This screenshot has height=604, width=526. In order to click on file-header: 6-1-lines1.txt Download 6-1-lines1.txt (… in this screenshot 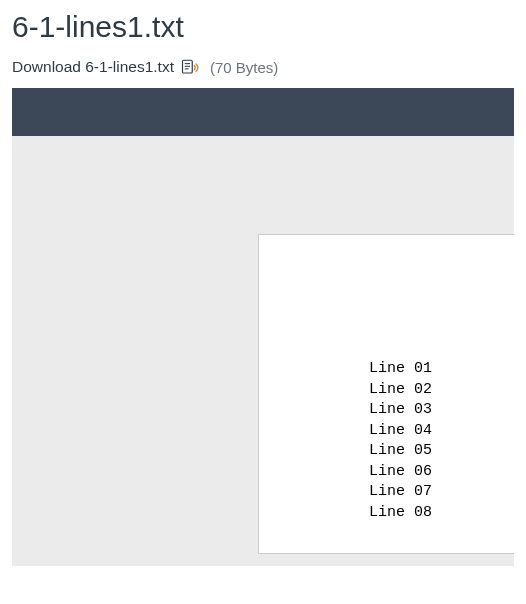, I will do `click(263, 38)`.